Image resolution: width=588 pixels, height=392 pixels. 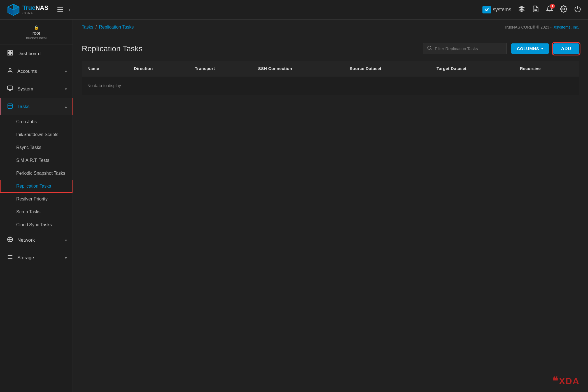 I want to click on col-recursive: Recursive, so click(x=547, y=69).